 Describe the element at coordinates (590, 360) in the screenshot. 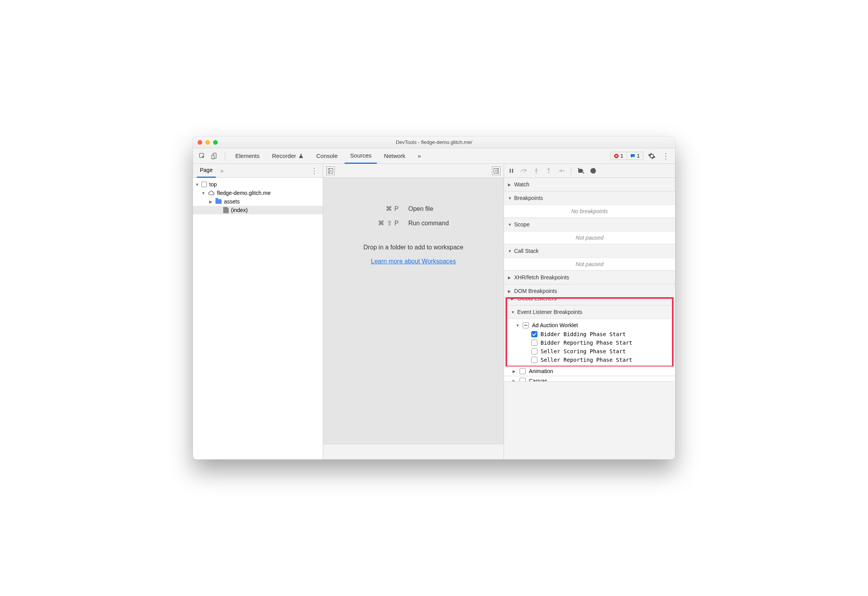

I see `elb-item-seller-reporting: Seller Reporting Phase Start` at that location.